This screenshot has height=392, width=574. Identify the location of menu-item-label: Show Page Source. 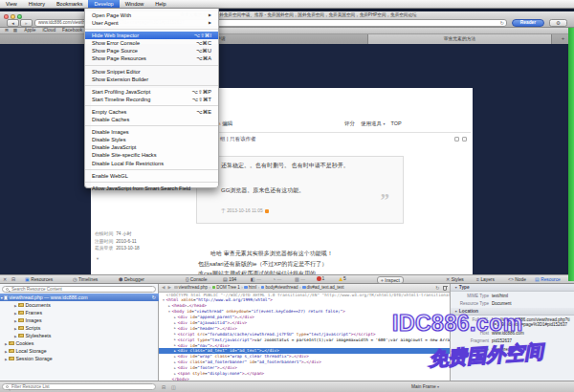
(115, 51).